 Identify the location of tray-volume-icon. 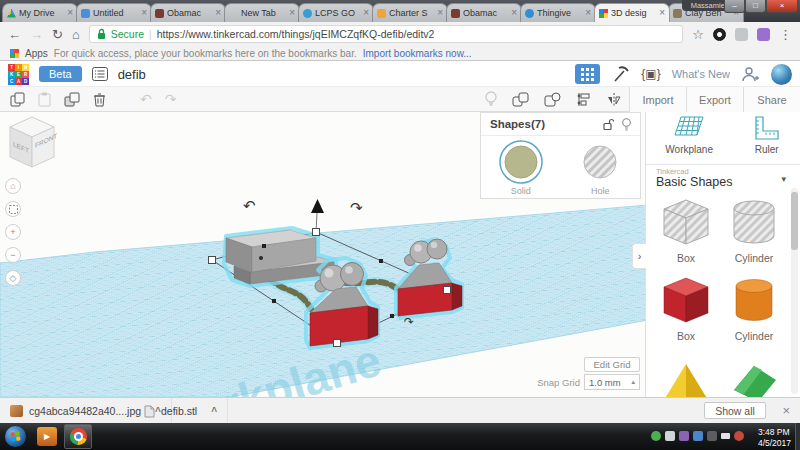
(739, 436).